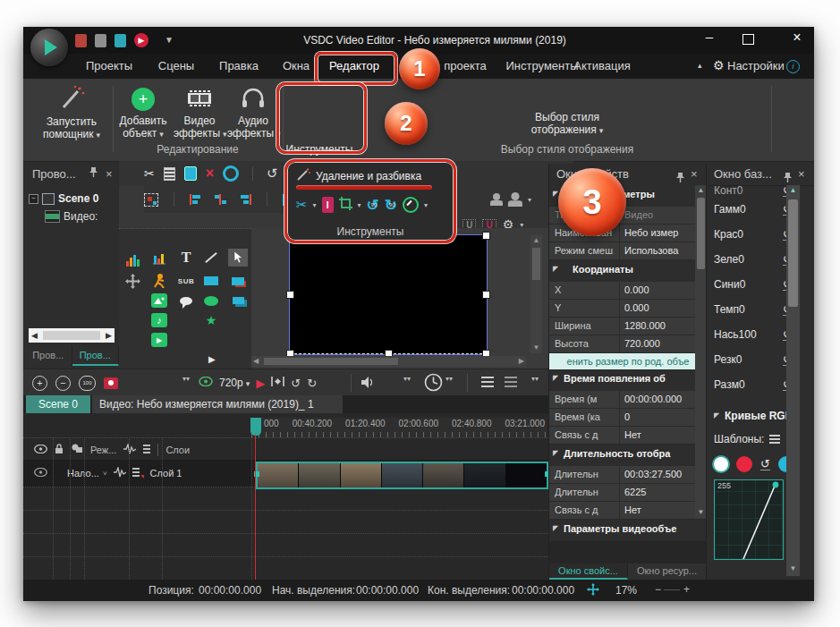 The height and width of the screenshot is (627, 840). Describe the element at coordinates (530, 200) in the screenshot. I see `group-arrow-icon: ▾` at that location.